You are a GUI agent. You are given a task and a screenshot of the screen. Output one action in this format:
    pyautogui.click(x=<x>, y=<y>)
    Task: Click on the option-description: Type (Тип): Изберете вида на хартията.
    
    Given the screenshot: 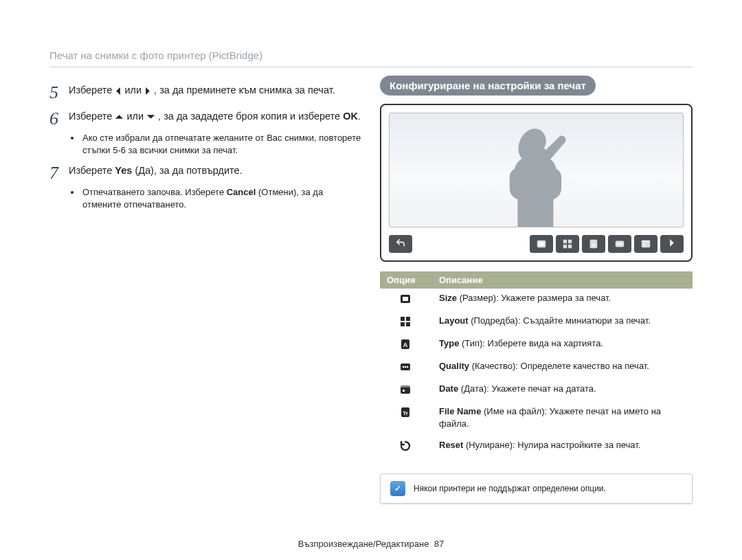 What is the action you would take?
    pyautogui.click(x=562, y=344)
    